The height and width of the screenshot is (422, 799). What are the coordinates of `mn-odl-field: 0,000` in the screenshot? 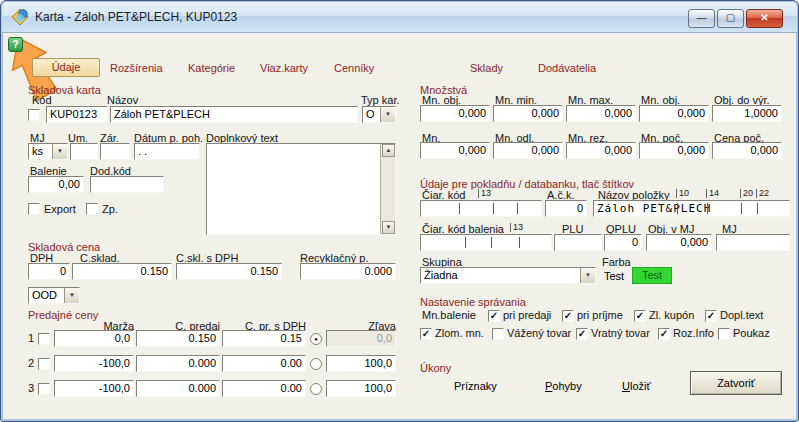 It's located at (528, 150).